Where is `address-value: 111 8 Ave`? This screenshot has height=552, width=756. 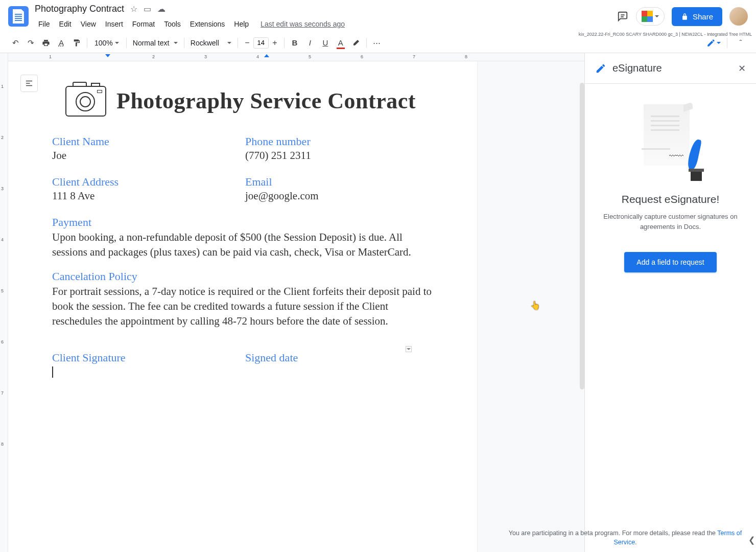 address-value: 111 8 Ave is located at coordinates (149, 196).